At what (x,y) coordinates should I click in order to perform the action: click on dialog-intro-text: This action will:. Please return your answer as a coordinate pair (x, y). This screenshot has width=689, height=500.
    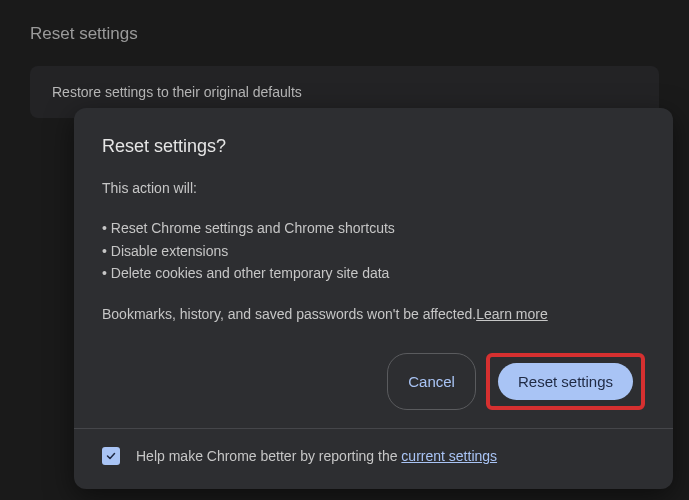
    Looking at the image, I should click on (374, 188).